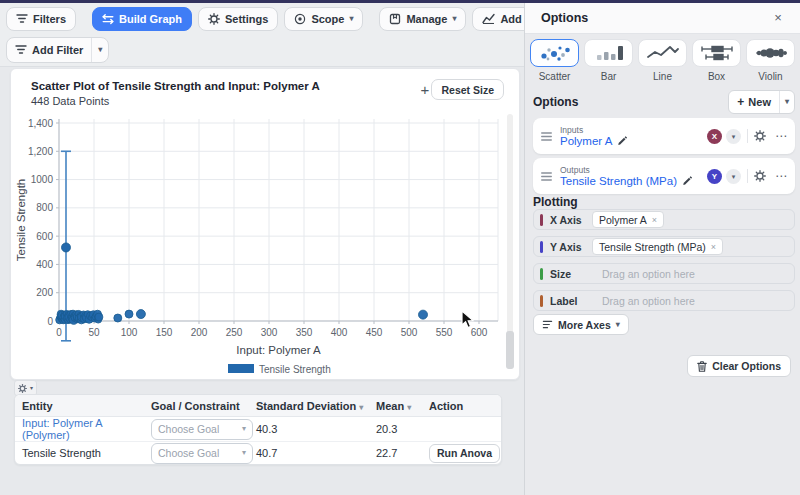 The image size is (800, 495). Describe the element at coordinates (270, 332) in the screenshot. I see `svg-text: 300` at that location.